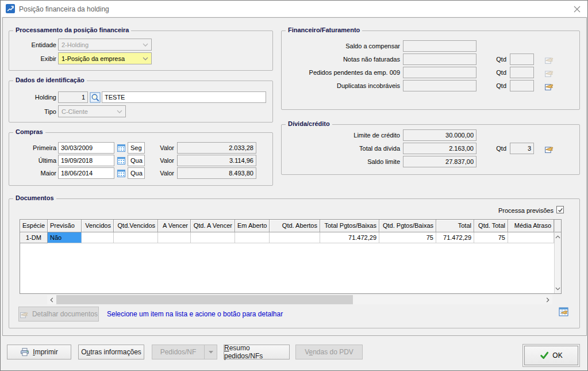  Describe the element at coordinates (86, 160) in the screenshot. I see `ultima-date-field: 19/09/2018` at that location.